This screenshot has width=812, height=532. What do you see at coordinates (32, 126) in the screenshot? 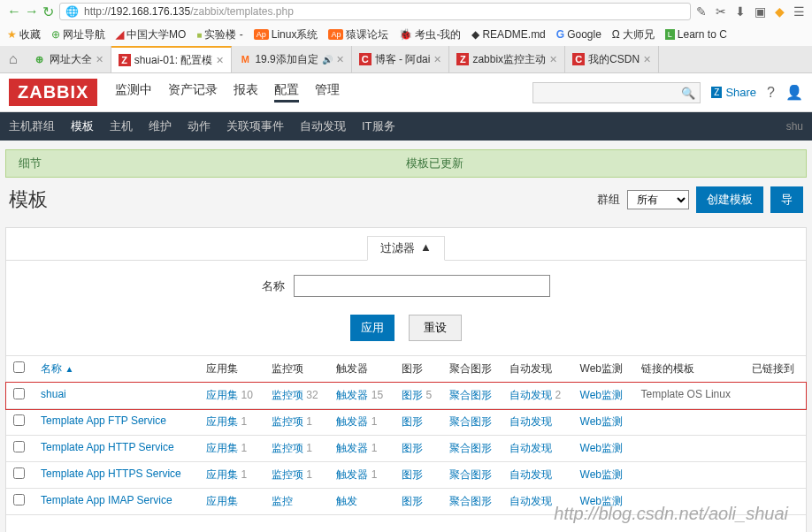
I see `subnav-item: 主机群组` at bounding box center [32, 126].